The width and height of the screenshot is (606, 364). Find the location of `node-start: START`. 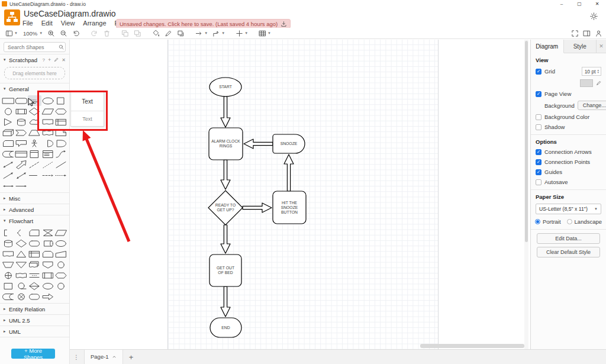

node-start: START is located at coordinates (225, 87).